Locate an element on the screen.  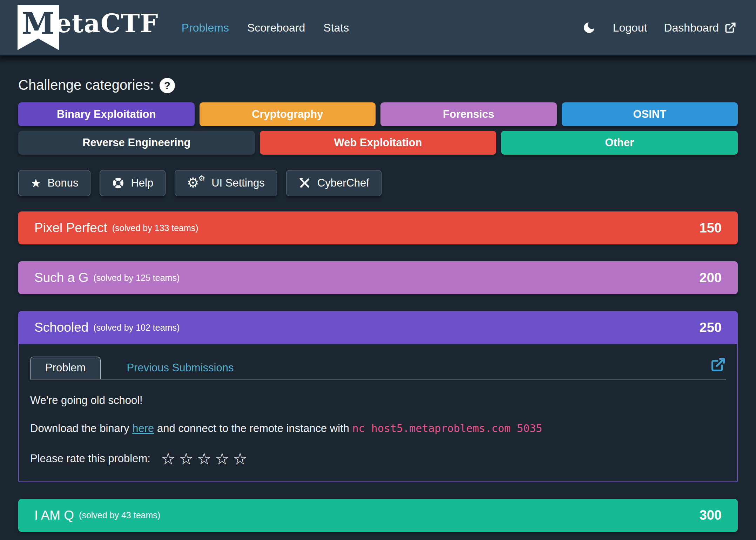
nav-right: Logout Dashboard is located at coordinates (659, 28).